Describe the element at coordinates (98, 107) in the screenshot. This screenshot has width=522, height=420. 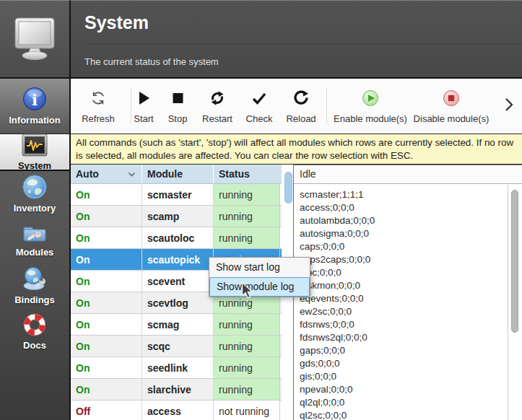
I see `refresh-button: Refresh` at that location.